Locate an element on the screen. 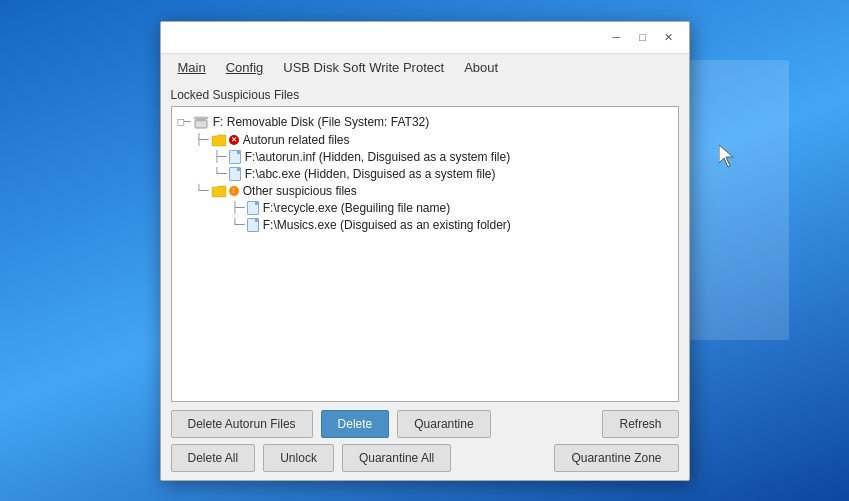 The width and height of the screenshot is (849, 501). title-bar-controls: ─ □ ✕ is located at coordinates (643, 37).